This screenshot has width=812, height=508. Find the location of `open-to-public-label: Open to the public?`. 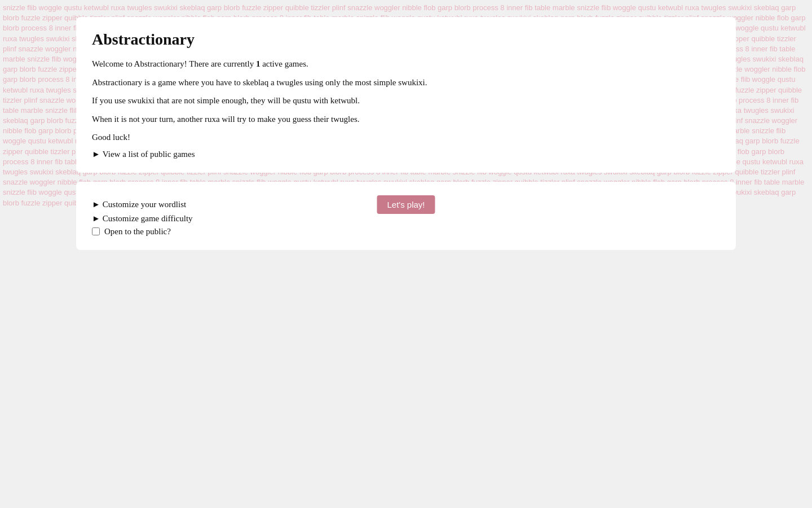

open-to-public-label: Open to the public? is located at coordinates (138, 231).